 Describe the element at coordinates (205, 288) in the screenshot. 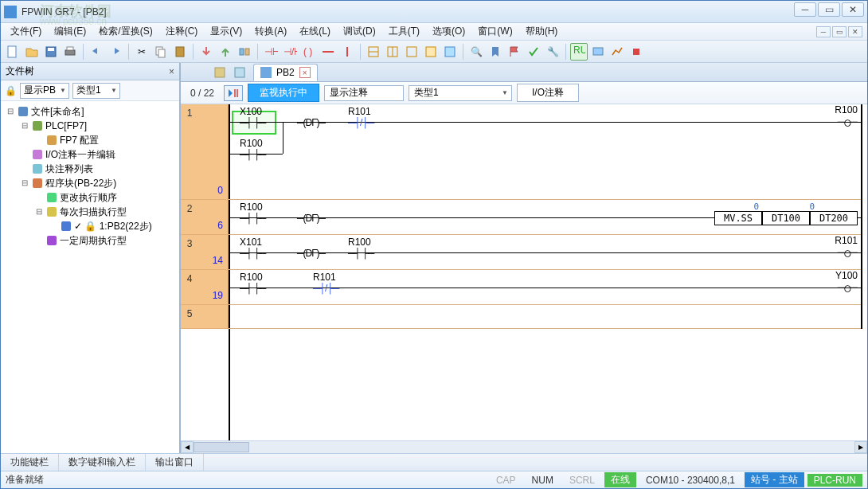

I see `gutter-row: 419` at that location.